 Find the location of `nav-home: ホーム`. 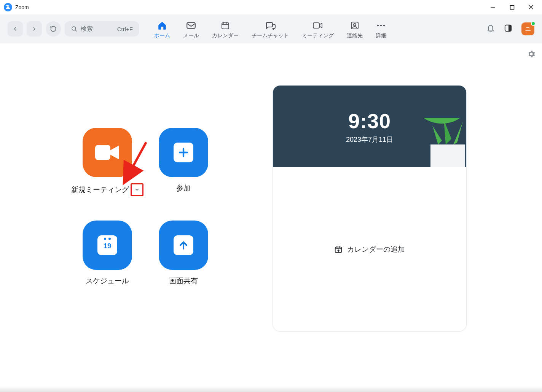

nav-home: ホーム is located at coordinates (162, 29).